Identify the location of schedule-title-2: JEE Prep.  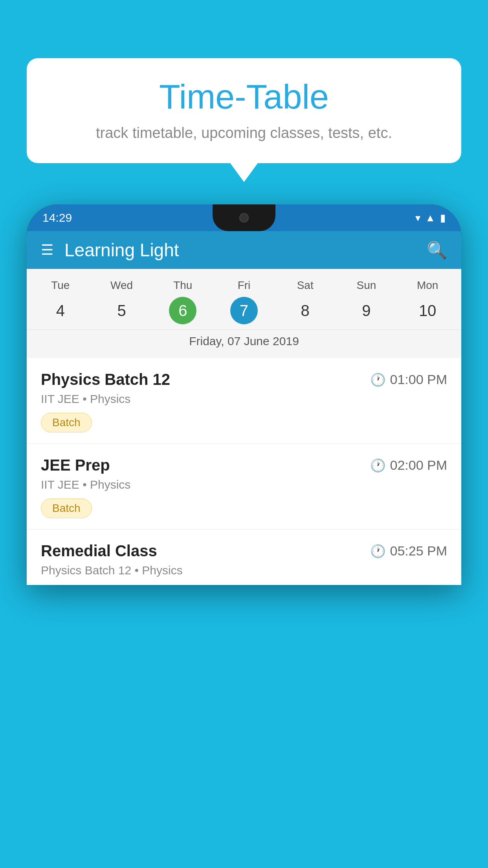
(75, 465).